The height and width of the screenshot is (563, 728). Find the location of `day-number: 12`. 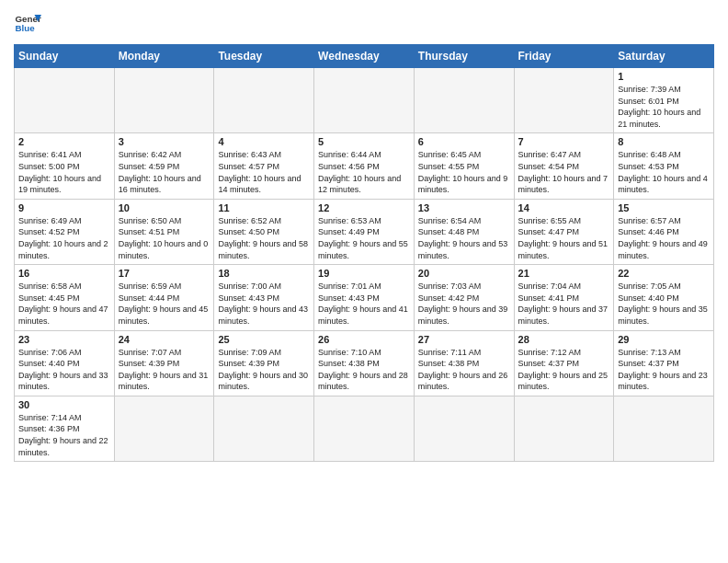

day-number: 12 is located at coordinates (364, 208).